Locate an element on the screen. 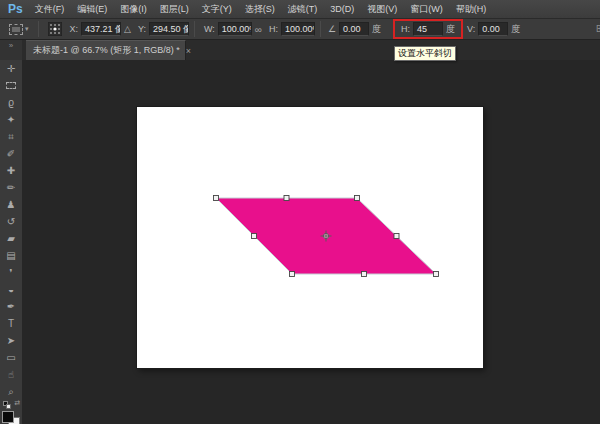 Image resolution: width=600 pixels, height=424 pixels. document-tab-title: 未标题-1 @ 66.7% (矩形 1, RGB/8) * is located at coordinates (106, 50).